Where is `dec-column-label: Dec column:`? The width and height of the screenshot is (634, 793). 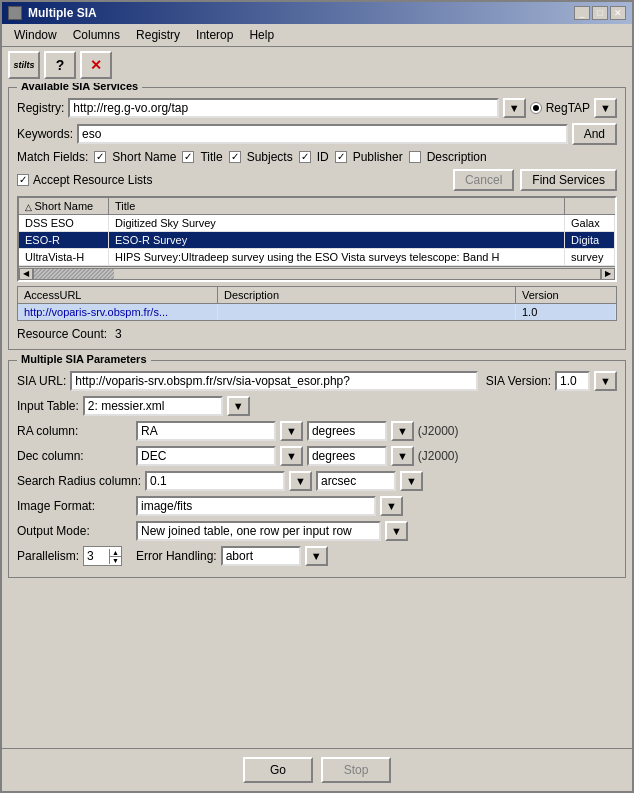
dec-column-label: Dec column: is located at coordinates (74, 456).